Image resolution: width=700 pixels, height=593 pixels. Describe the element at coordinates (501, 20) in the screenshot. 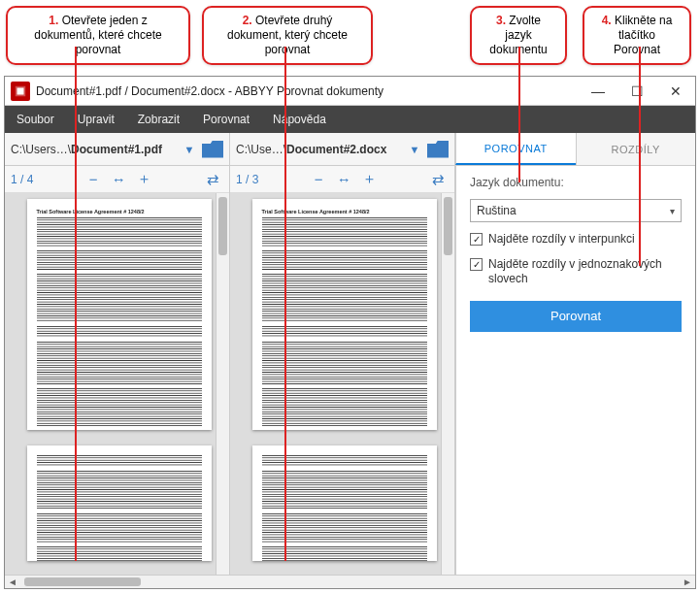

I see `callout-3-num: 3.` at that location.